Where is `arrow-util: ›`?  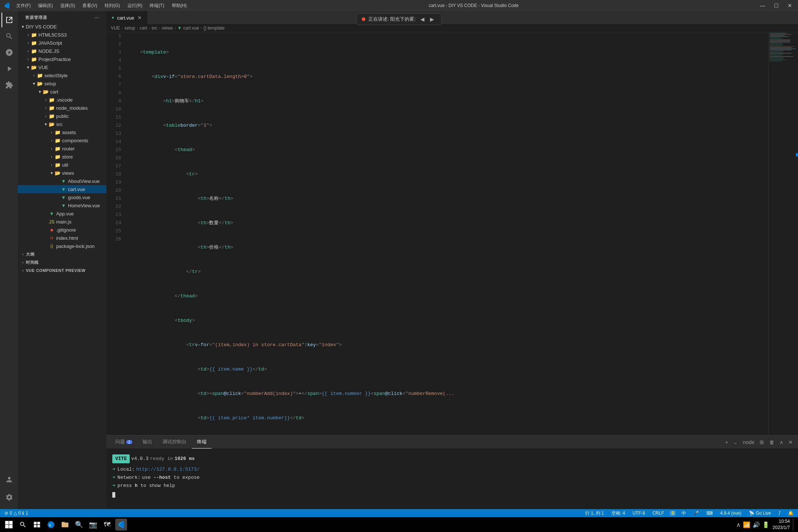
arrow-util: › is located at coordinates (52, 165).